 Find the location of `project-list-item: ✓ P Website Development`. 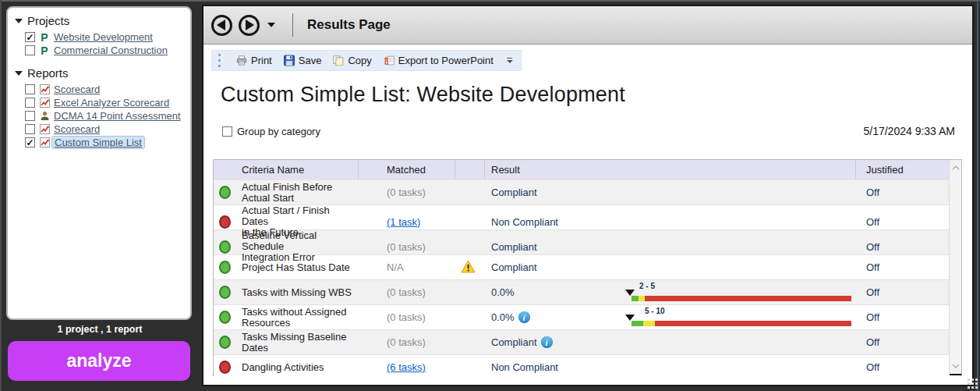

project-list-item: ✓ P Website Development is located at coordinates (106, 37).